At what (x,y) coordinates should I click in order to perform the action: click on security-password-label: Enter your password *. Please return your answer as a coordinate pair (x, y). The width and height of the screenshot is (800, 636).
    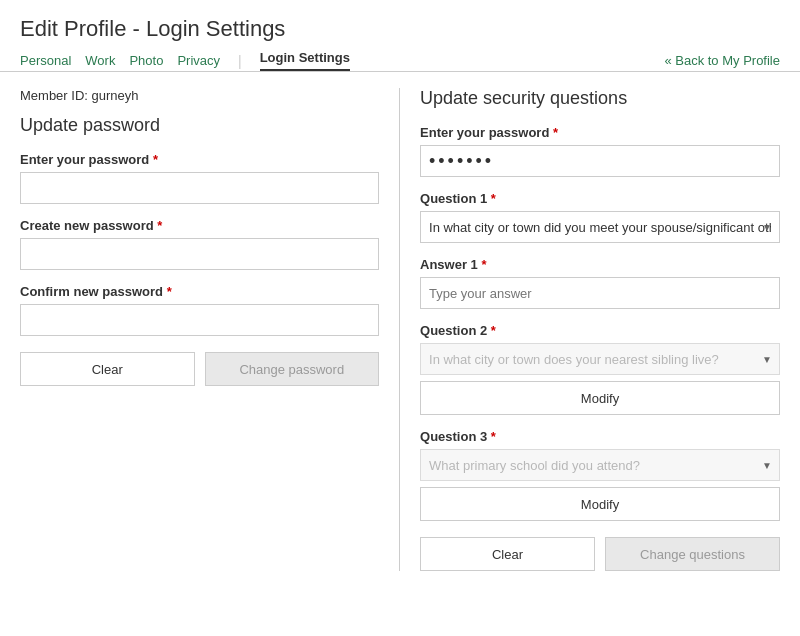
    Looking at the image, I should click on (600, 132).